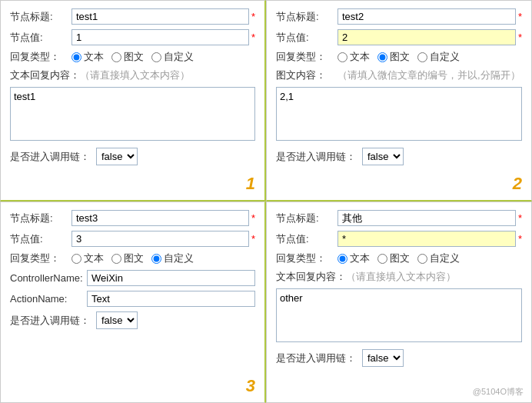  What do you see at coordinates (399, 57) in the screenshot?
I see `reply-type-row-2: 回复类型： 文本 图文 自定义` at bounding box center [399, 57].